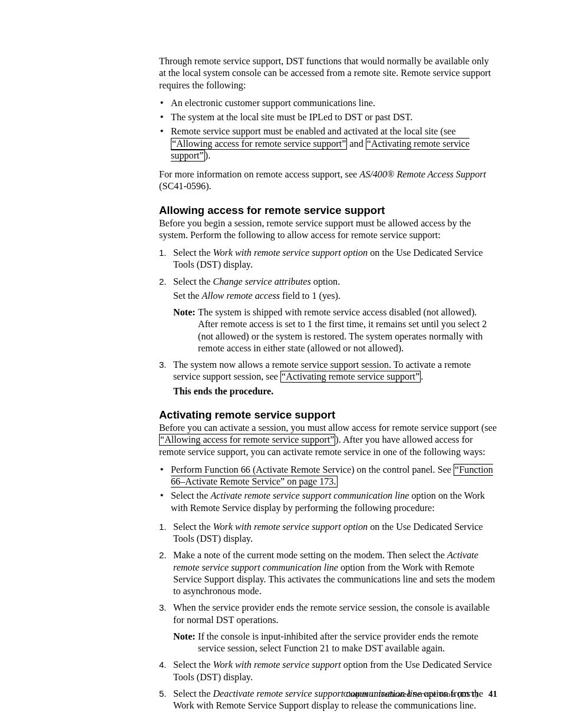 The image size is (562, 728). I want to click on xref-link: “Activating remote service support”, so click(351, 377).